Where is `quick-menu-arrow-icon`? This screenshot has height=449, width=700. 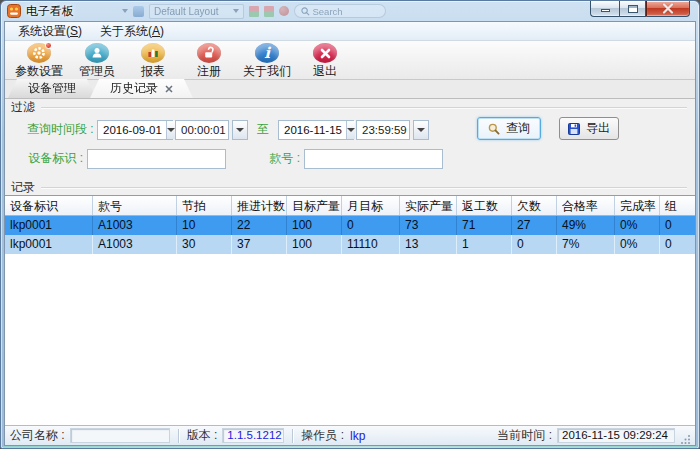 quick-menu-arrow-icon is located at coordinates (125, 11).